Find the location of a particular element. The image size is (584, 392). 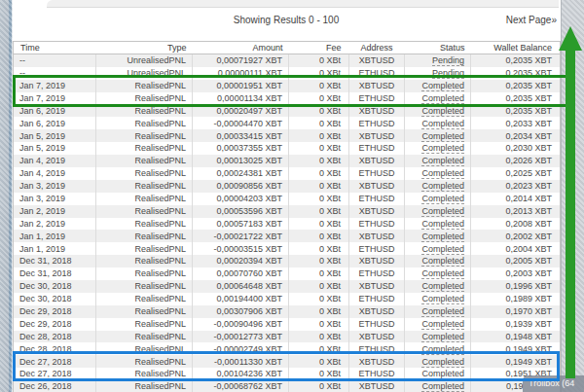

green-up-arrow-shaft is located at coordinates (570, 214).